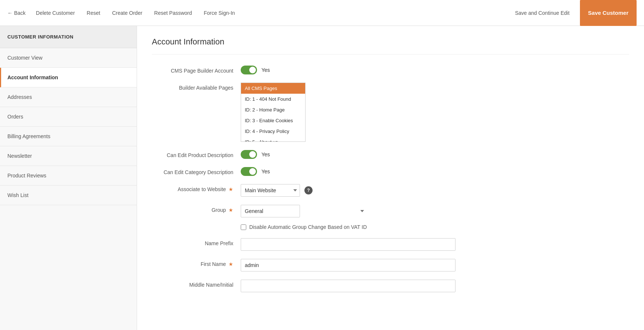 This screenshot has height=330, width=644. I want to click on first-name-control, so click(435, 265).